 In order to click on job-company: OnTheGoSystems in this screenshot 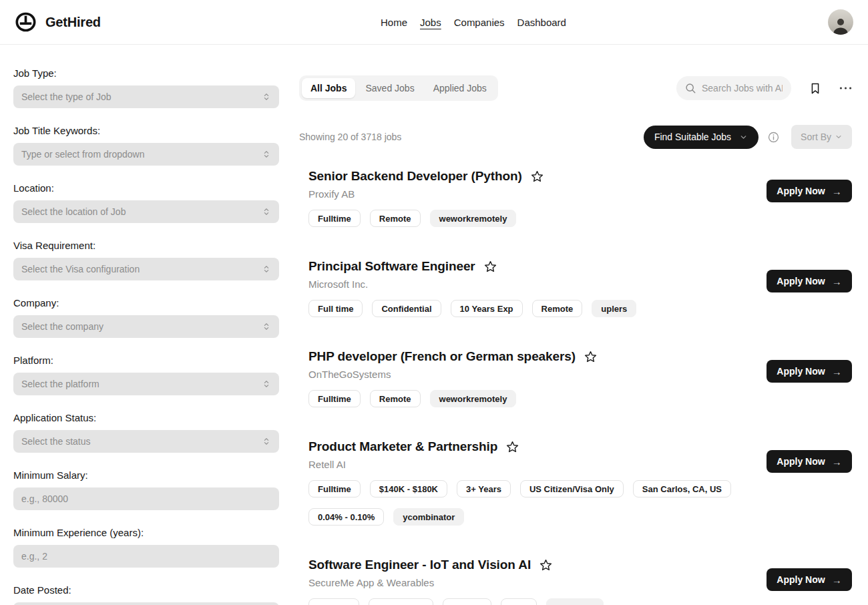, I will do `click(526, 374)`.